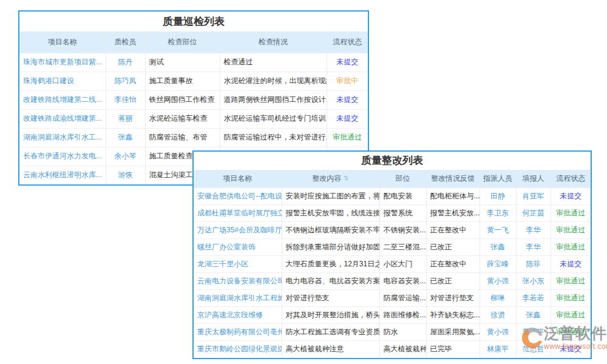  Describe the element at coordinates (63, 99) in the screenshot. I see `project-name-link-text: 改建铁路线增建第二线...` at that location.